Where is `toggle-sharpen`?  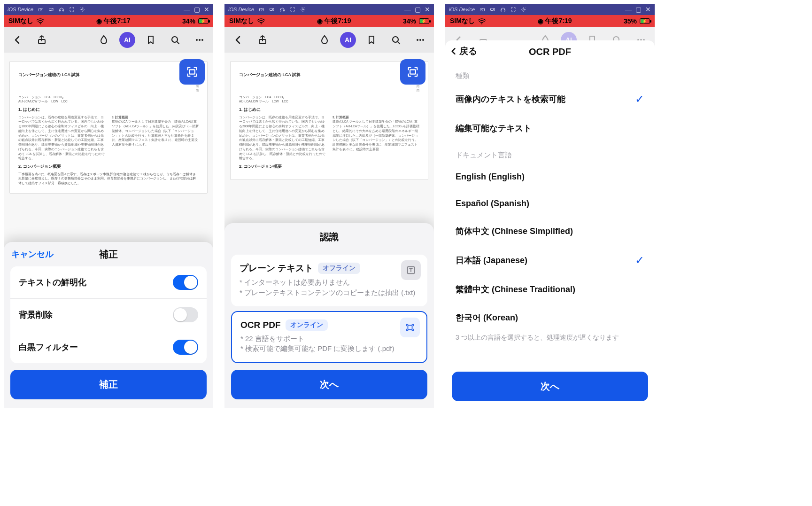
toggle-sharpen is located at coordinates (186, 282).